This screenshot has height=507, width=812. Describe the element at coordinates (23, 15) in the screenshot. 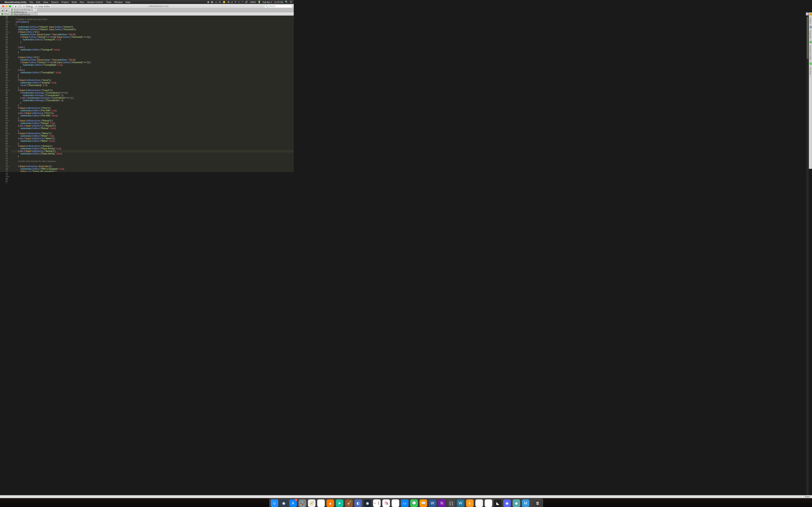

I see `document-tab: RayCastShoot.cs×` at that location.